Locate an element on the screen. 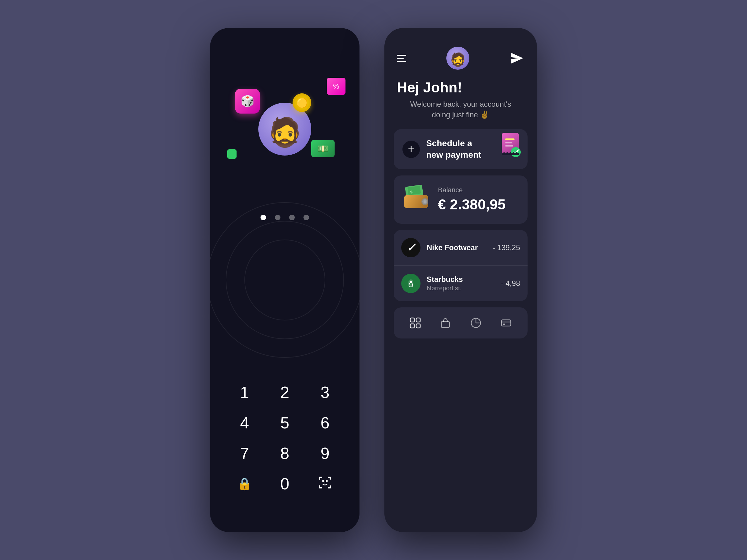 This screenshot has width=747, height=560. send-button is located at coordinates (517, 58).